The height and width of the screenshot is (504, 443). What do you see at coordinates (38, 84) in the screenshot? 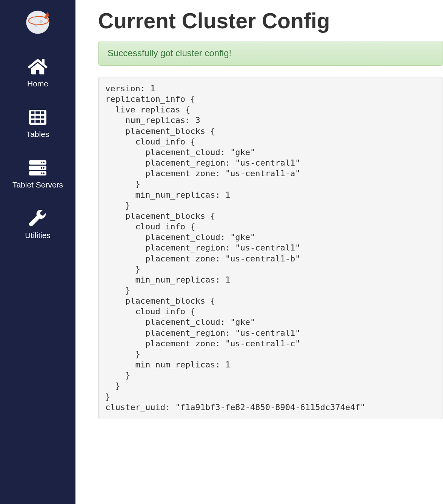
I see `sidebar-item-label: Home` at bounding box center [38, 84].